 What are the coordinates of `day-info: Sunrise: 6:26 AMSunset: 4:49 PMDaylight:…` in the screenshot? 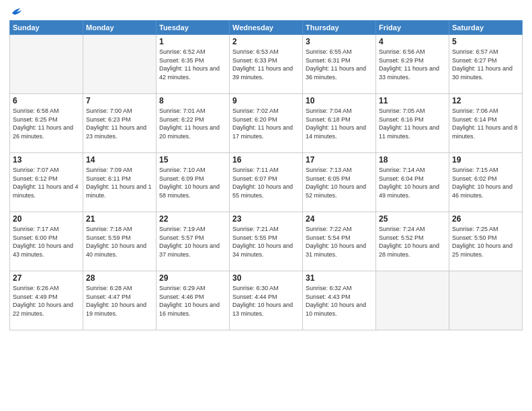 It's located at (46, 301).